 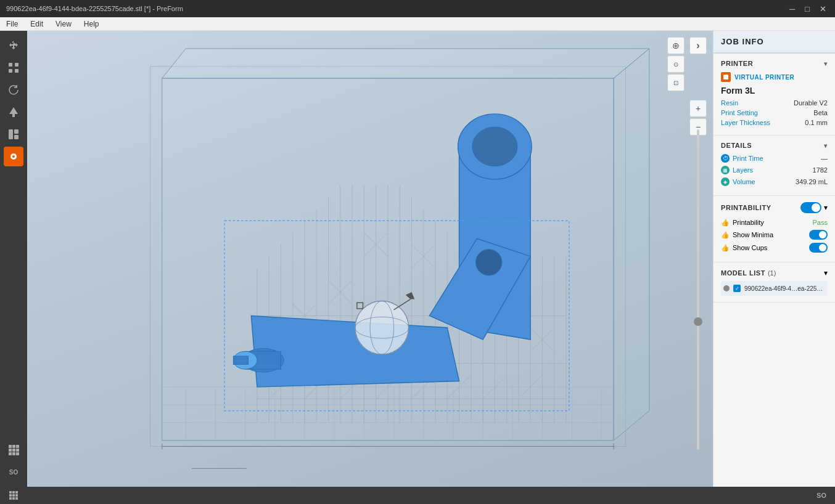 I want to click on model-list-chevron: ▾, so click(x=826, y=273).